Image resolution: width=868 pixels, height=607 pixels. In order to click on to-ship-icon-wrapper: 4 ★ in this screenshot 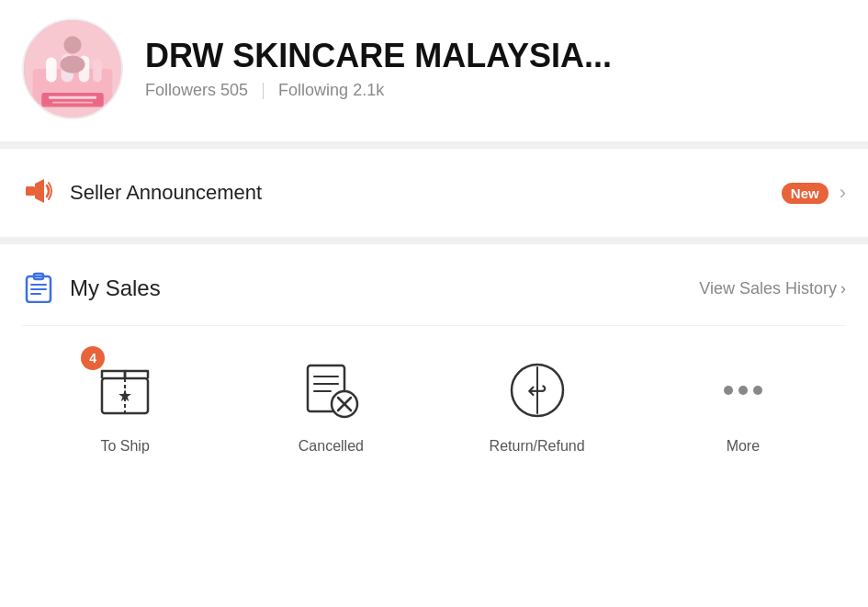, I will do `click(125, 390)`.